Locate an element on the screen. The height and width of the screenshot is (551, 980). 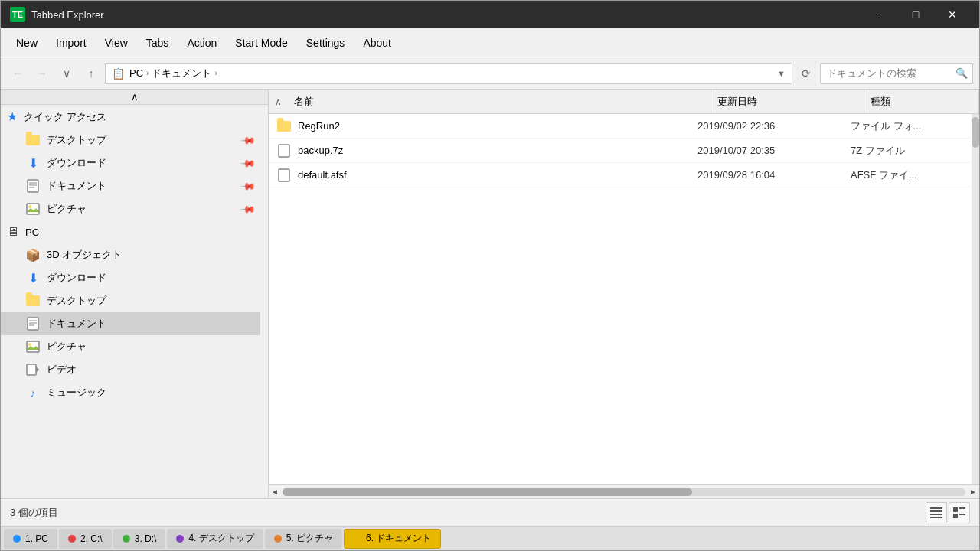
regrun2-date: 2019/09/02 22:36 is located at coordinates (774, 126).